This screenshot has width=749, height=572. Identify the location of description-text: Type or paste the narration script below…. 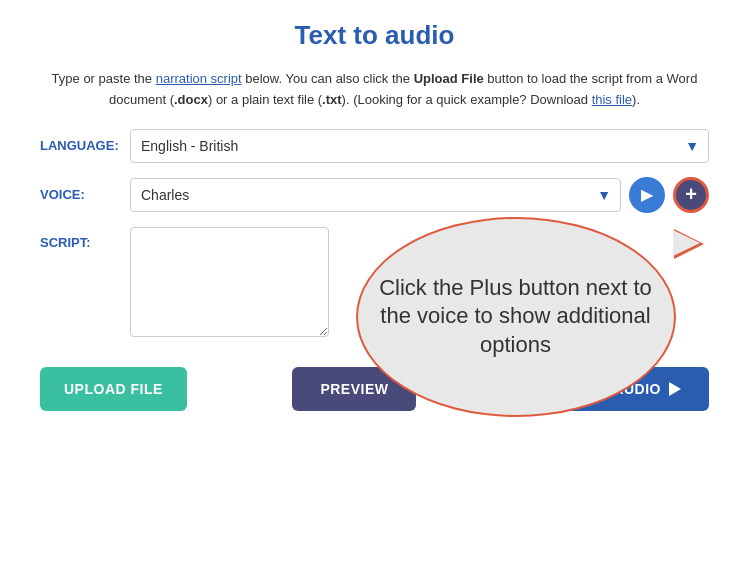
(375, 90).